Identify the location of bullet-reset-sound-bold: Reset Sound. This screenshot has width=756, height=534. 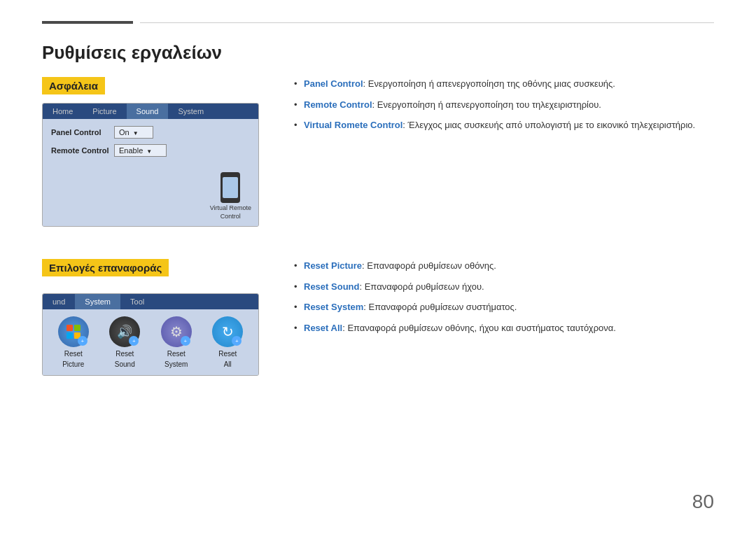
(332, 287).